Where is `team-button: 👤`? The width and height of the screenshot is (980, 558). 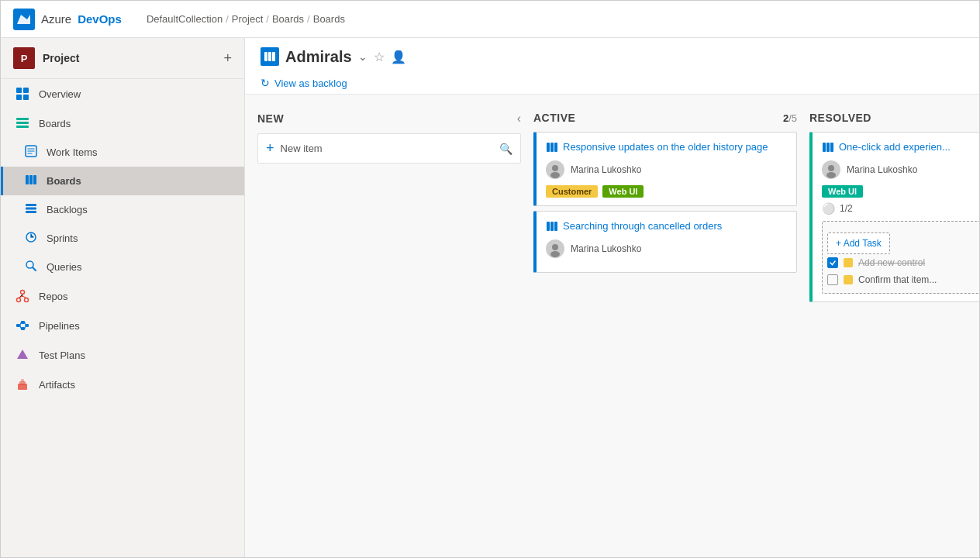
team-button: 👤 is located at coordinates (399, 57).